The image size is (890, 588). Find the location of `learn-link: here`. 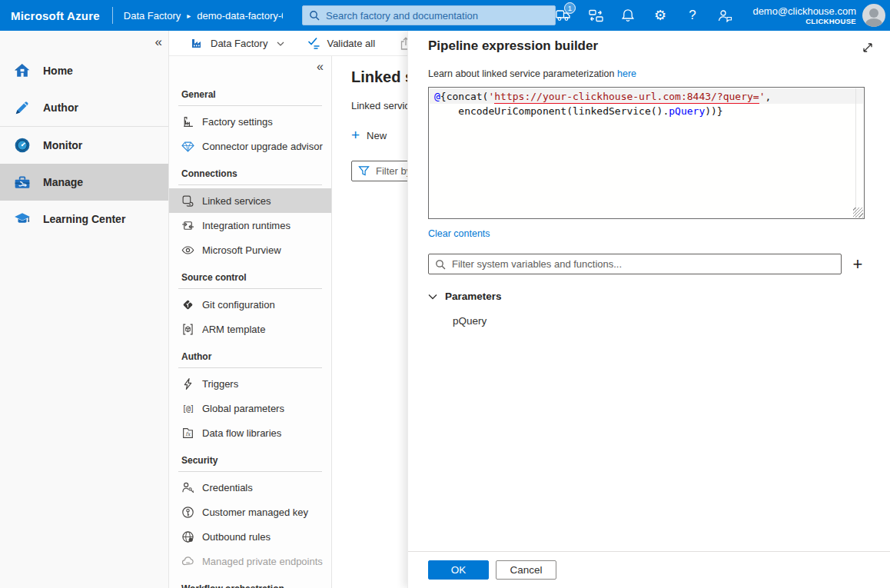

learn-link: here is located at coordinates (627, 74).